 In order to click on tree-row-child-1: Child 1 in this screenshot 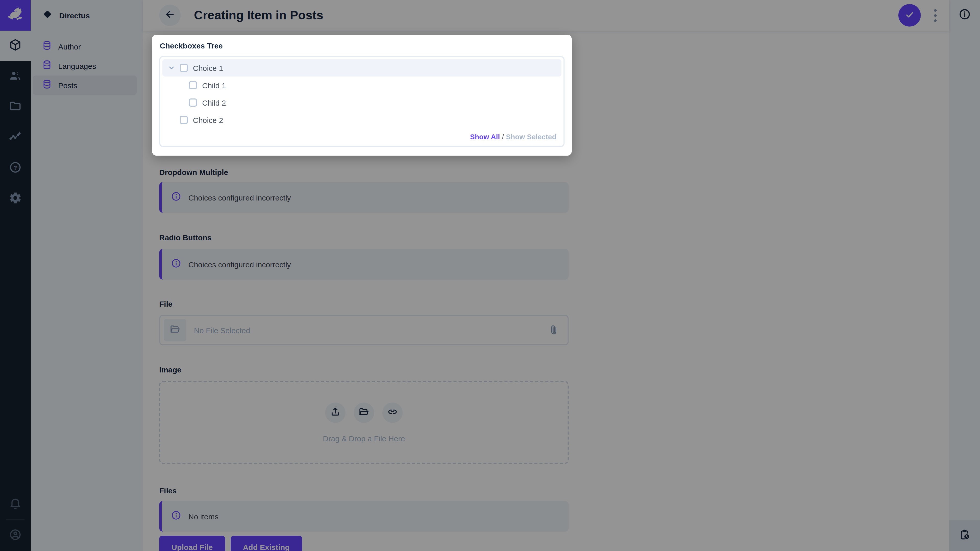, I will do `click(362, 85)`.